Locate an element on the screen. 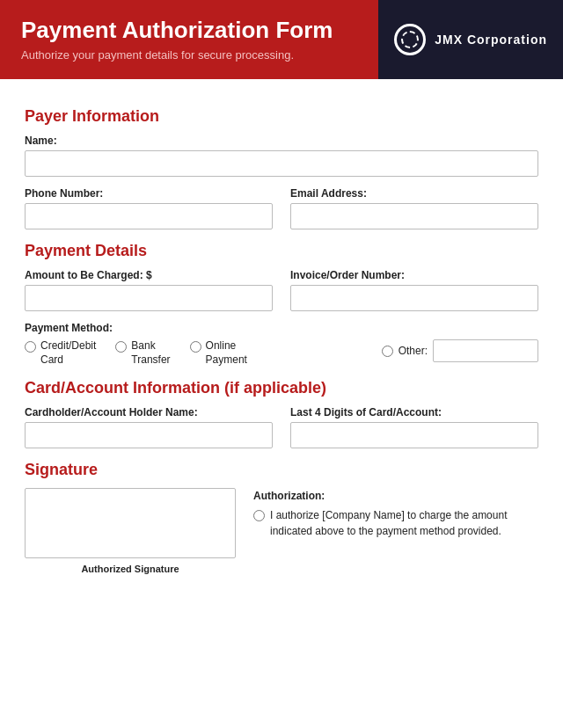 This screenshot has width=563, height=728. page-header: Payment Authorization Form Authorize you… is located at coordinates (282, 40).